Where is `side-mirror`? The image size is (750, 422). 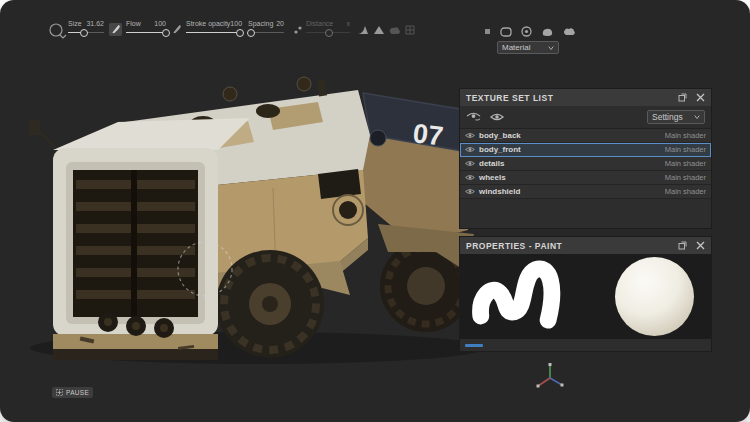 side-mirror is located at coordinates (34, 128).